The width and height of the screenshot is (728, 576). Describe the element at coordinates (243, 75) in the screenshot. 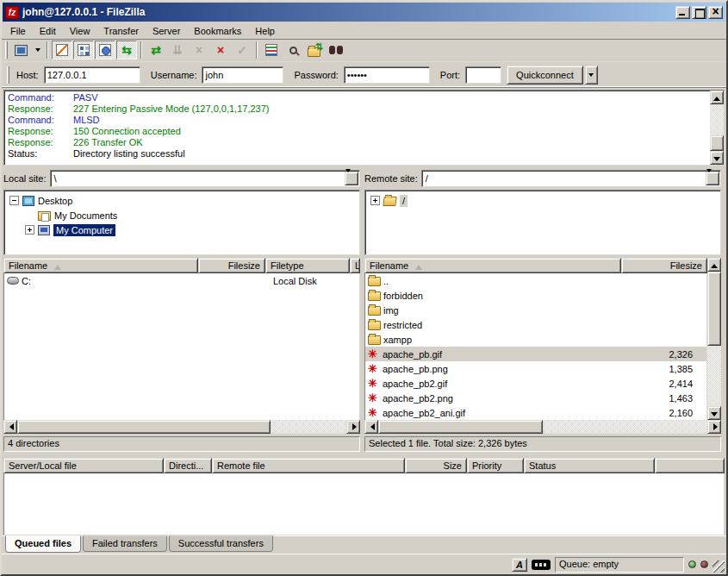

I see `username-input` at that location.